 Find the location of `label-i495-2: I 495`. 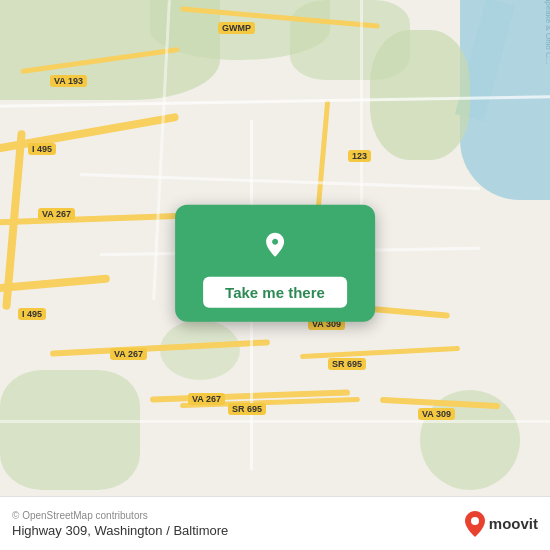

label-i495-2: I 495 is located at coordinates (32, 314).